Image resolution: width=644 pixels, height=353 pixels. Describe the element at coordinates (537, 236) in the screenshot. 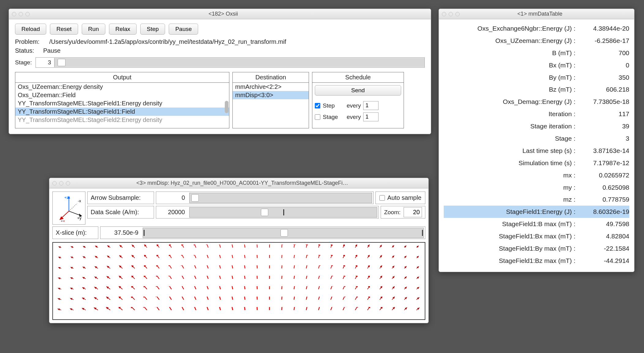

I see `data-row: StageField1:Bx max (mT):4.82804` at that location.